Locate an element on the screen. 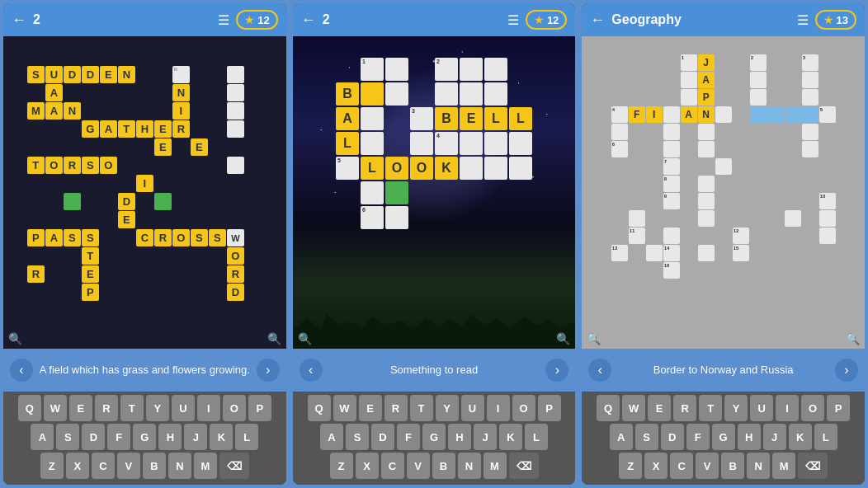  menu-icon-3: ☰ is located at coordinates (803, 20).